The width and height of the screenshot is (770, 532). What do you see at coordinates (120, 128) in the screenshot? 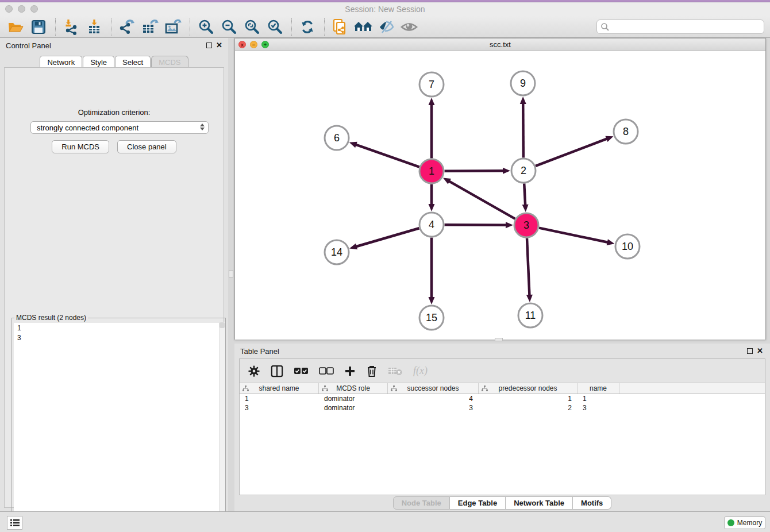
I see `criterion-dropdown: strongly connected component` at bounding box center [120, 128].